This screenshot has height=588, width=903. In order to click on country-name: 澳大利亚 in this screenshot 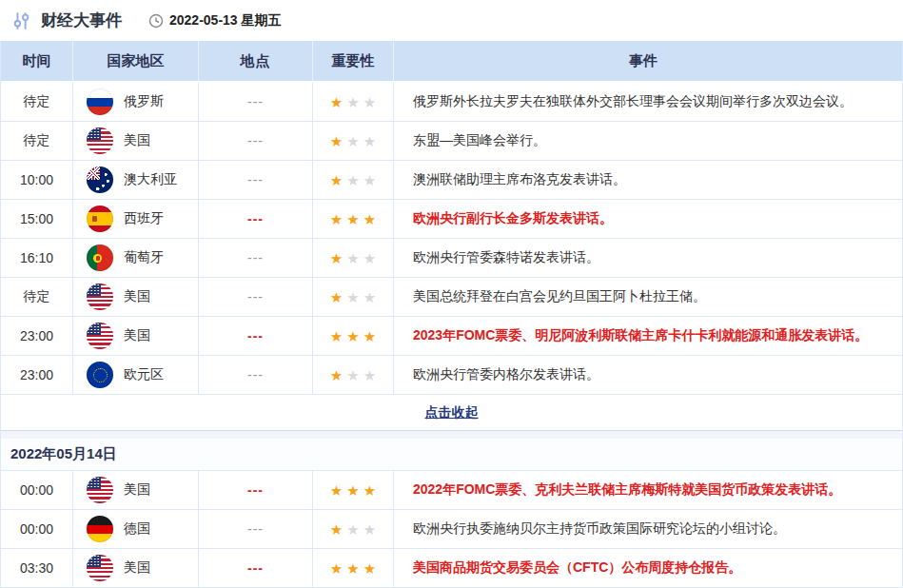, I will do `click(150, 180)`.